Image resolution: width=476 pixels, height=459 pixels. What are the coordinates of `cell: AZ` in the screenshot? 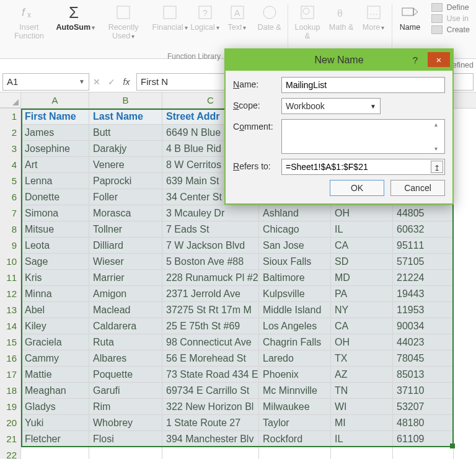 It's located at (362, 375).